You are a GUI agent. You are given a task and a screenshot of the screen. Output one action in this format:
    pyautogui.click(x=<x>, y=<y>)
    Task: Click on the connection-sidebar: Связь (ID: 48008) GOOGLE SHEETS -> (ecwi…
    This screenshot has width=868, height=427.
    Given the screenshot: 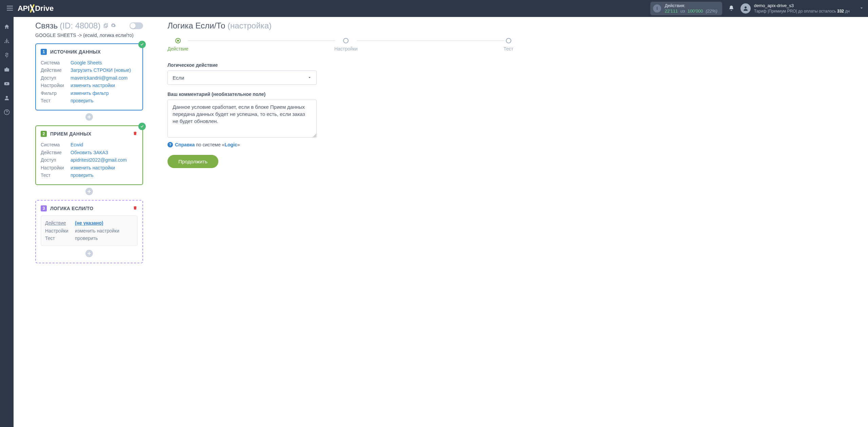 What is the action you would take?
    pyautogui.click(x=89, y=143)
    